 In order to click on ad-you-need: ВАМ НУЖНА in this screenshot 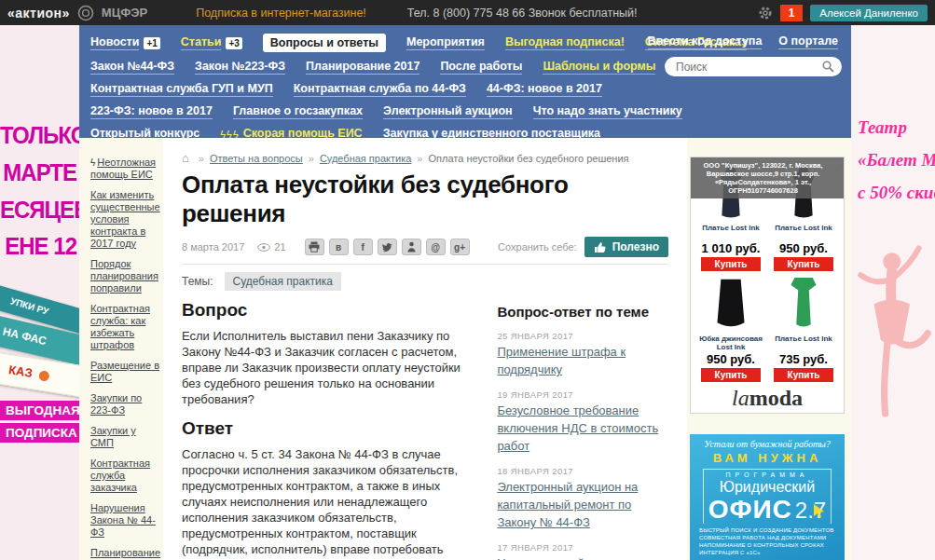, I will do `click(767, 458)`.